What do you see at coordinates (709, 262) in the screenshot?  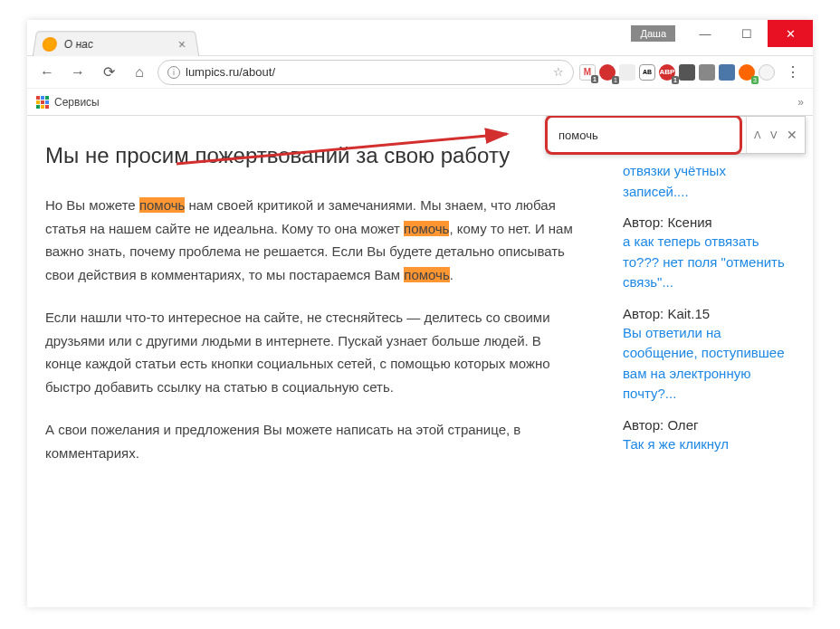 I see `comment-link: а как теперь отвязать то??? нет поля "от…` at bounding box center [709, 262].